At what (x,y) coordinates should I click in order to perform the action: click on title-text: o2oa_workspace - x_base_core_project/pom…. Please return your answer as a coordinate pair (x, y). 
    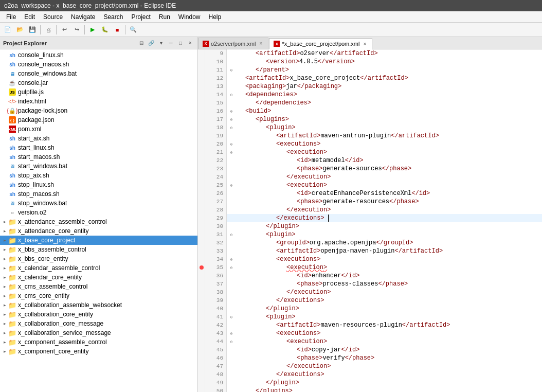
    Looking at the image, I should click on (90, 6).